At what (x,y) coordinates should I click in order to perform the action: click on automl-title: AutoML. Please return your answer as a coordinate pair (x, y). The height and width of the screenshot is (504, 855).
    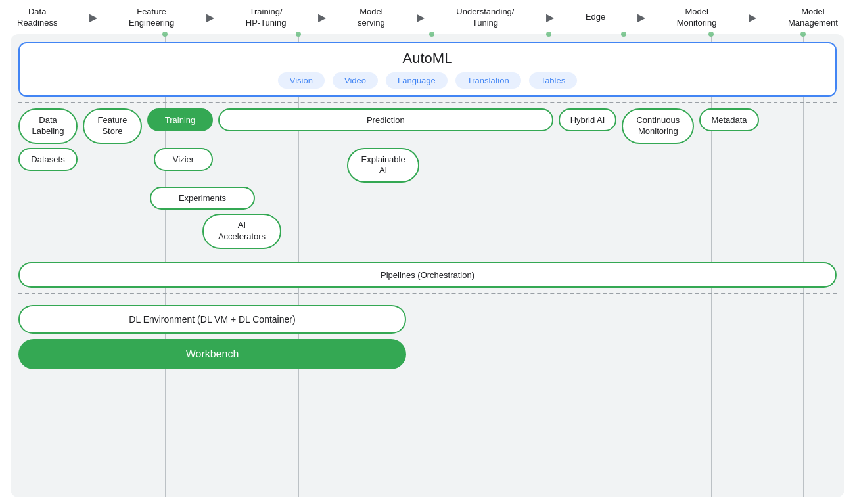
    Looking at the image, I should click on (427, 58).